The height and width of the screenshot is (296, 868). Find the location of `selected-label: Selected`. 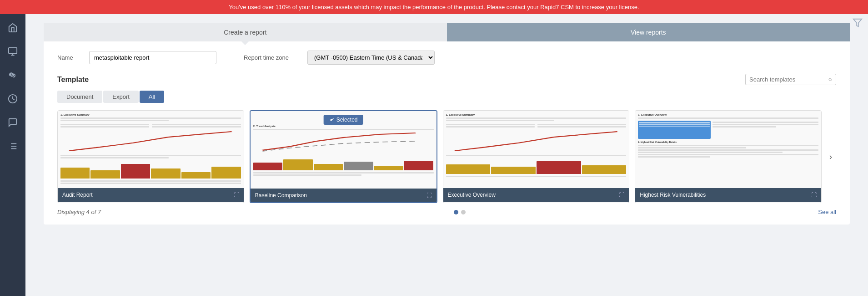

selected-label: Selected is located at coordinates (347, 120).